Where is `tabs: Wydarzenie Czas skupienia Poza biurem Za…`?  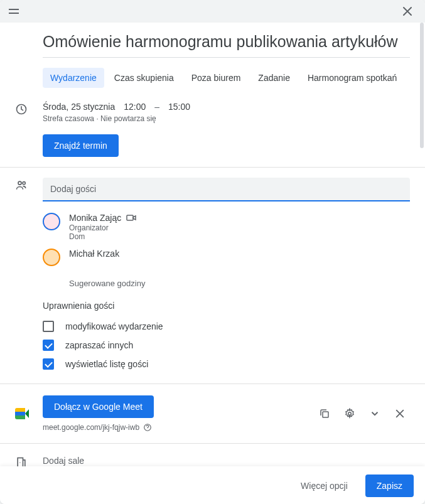
tabs: Wydarzenie Czas skupienia Poza biurem Za… is located at coordinates (226, 78).